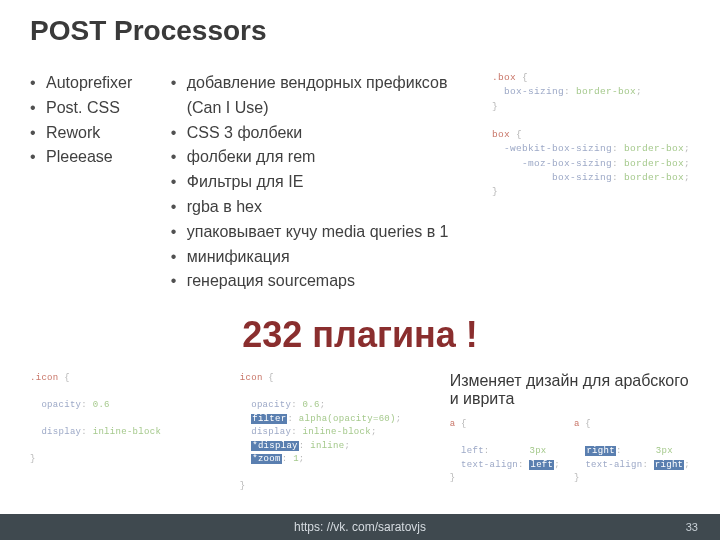 This screenshot has width=720, height=540. I want to click on slide-title: POST Processors, so click(360, 31).